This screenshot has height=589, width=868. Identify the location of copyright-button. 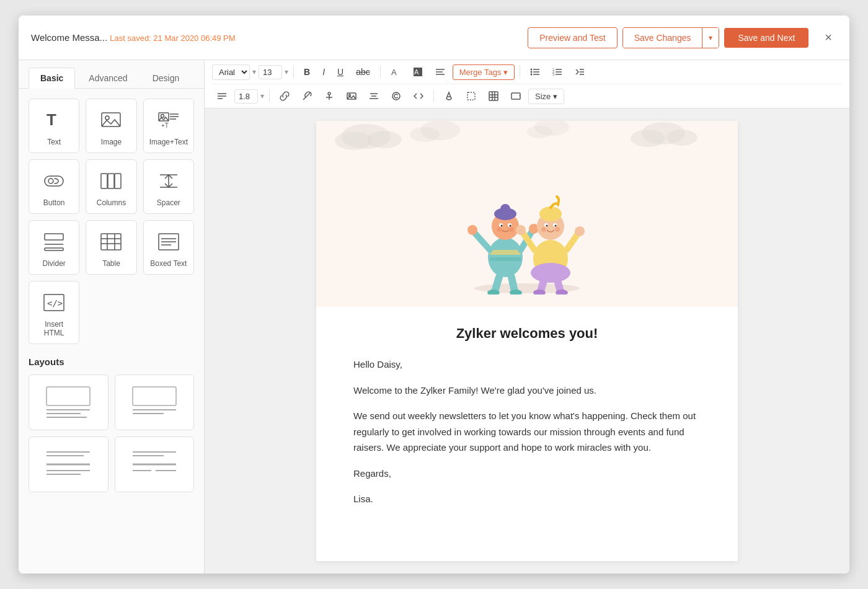
(396, 96).